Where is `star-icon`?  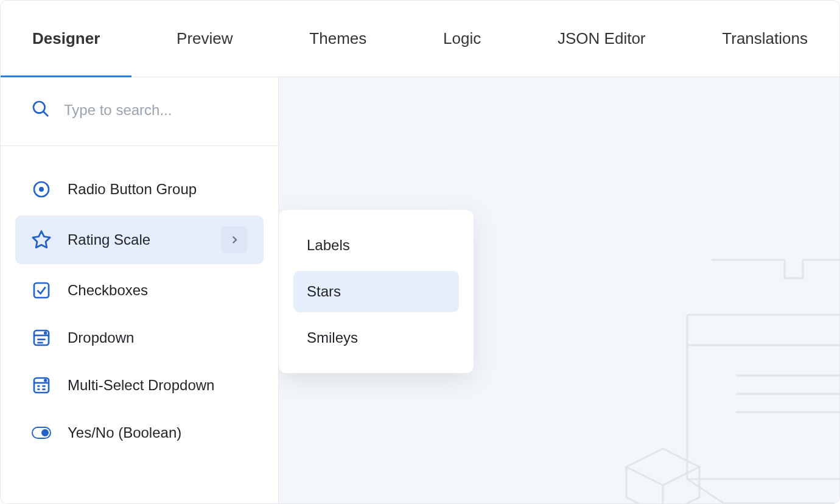 star-icon is located at coordinates (41, 240).